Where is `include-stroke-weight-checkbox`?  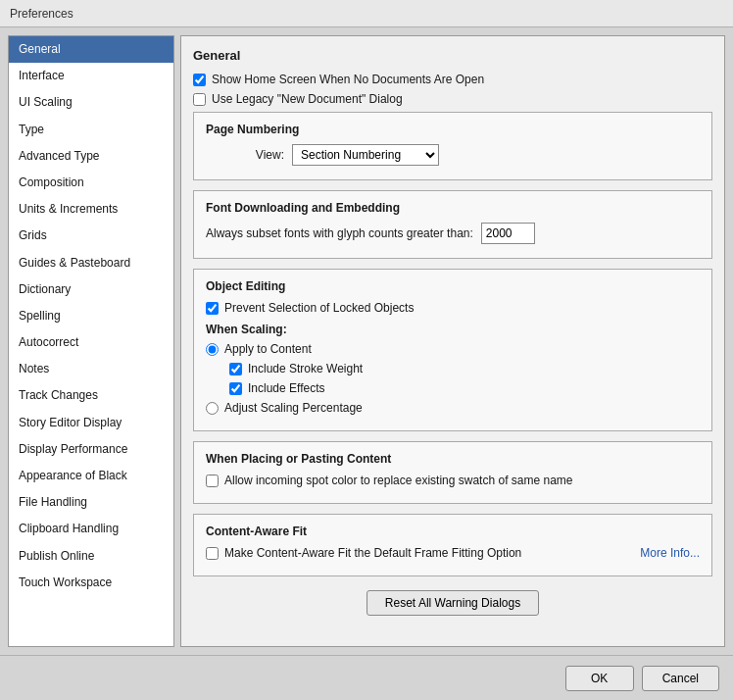 include-stroke-weight-checkbox is located at coordinates (235, 369).